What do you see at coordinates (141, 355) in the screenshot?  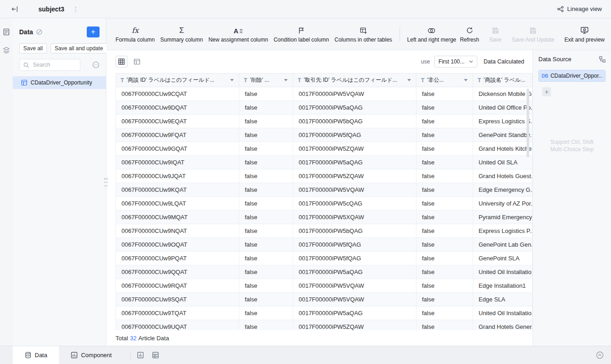 I see `chart-panel-icon` at bounding box center [141, 355].